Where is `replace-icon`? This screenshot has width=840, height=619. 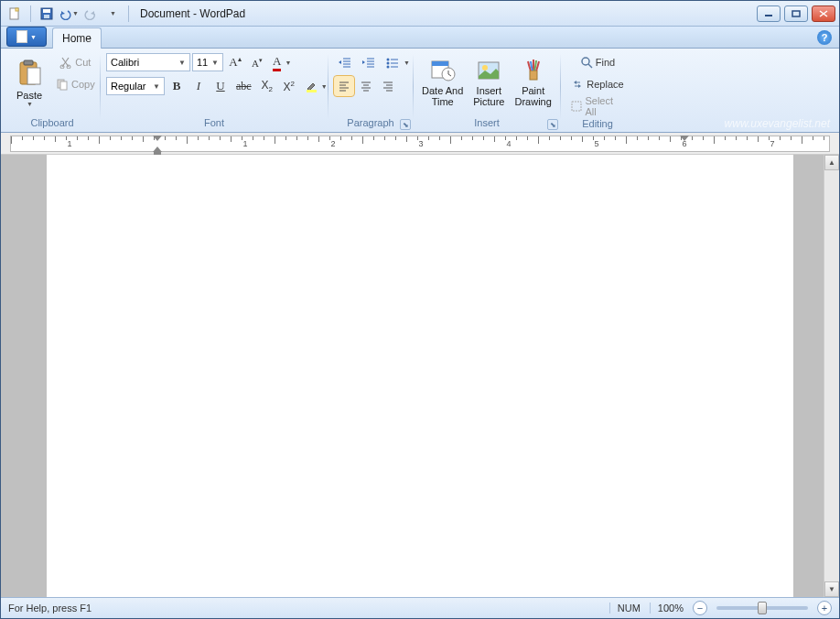
replace-icon is located at coordinates (577, 84).